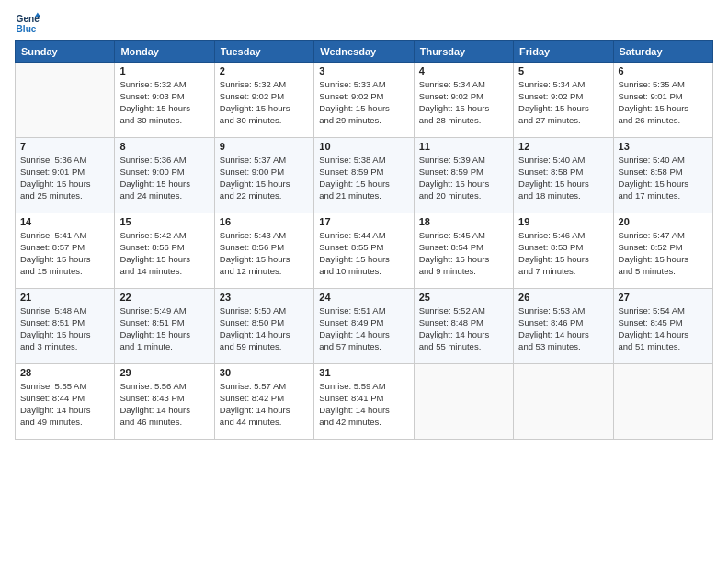  Describe the element at coordinates (663, 327) in the screenshot. I see `calendar-cell: 27Sunrise: 5:54 AM Sunset: 8:45 PM Dayli…` at that location.